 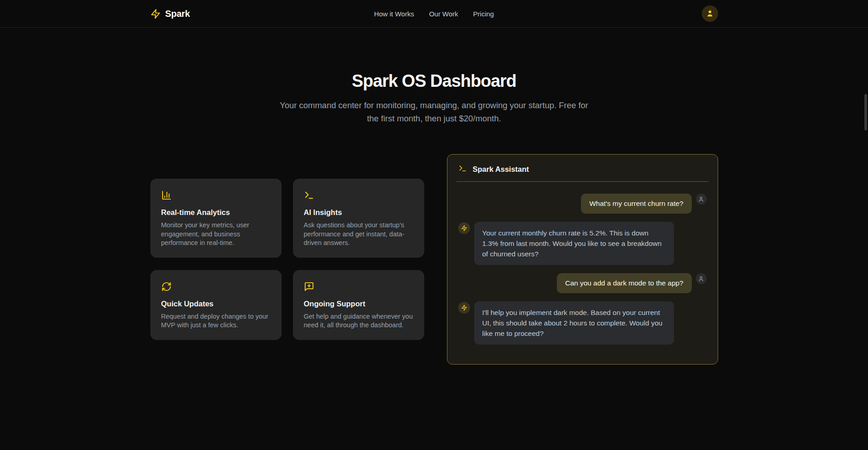 I want to click on features-grid: Real-time Analytics Monitor your key met…, so click(x=287, y=259).